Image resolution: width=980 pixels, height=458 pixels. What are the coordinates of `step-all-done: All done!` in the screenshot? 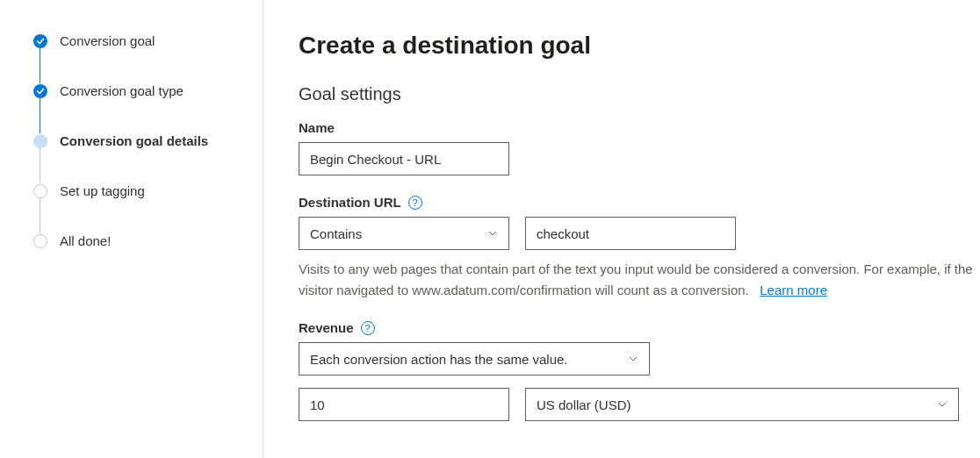 It's located at (139, 240).